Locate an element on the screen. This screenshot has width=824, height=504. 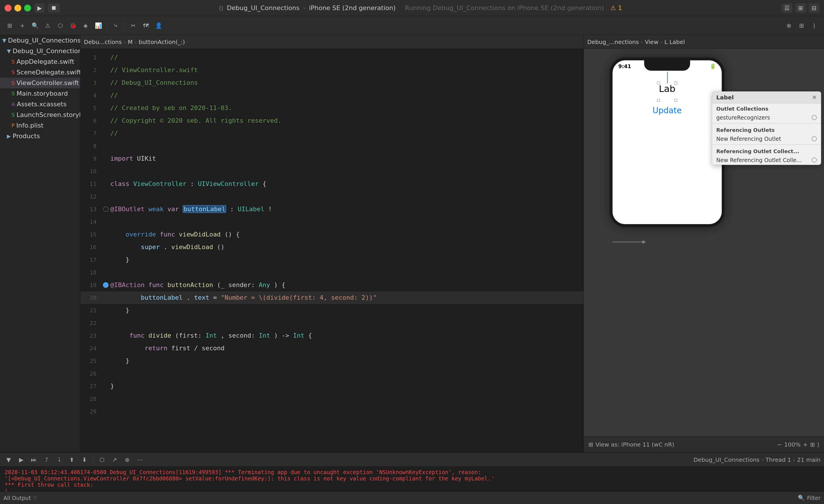
handle-tr is located at coordinates (676, 83).